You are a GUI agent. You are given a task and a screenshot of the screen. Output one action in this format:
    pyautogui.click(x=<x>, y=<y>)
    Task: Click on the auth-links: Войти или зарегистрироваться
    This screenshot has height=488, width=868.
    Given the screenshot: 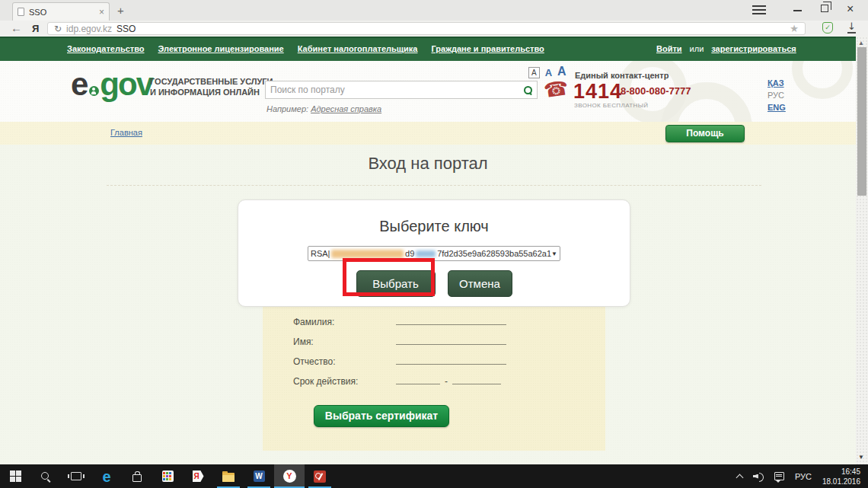 What is the action you would take?
    pyautogui.click(x=726, y=49)
    